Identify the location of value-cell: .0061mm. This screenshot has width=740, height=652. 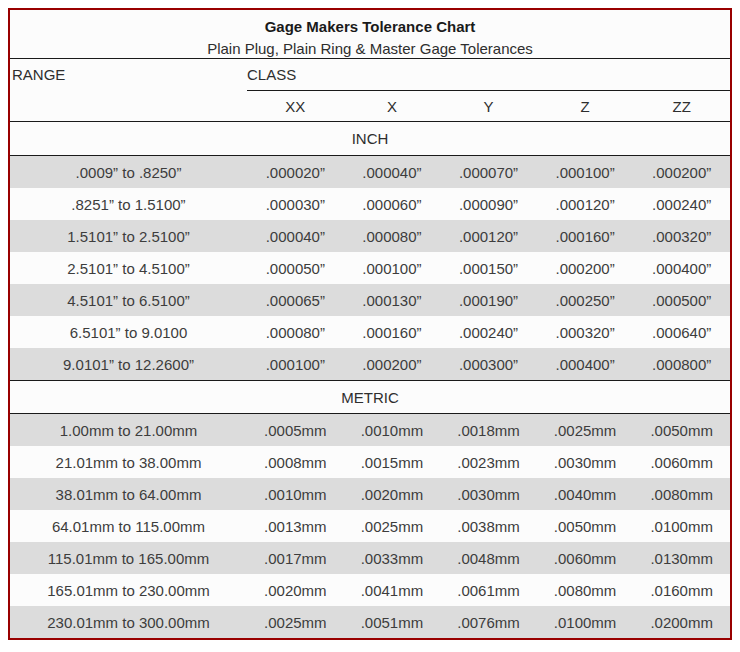
(488, 590).